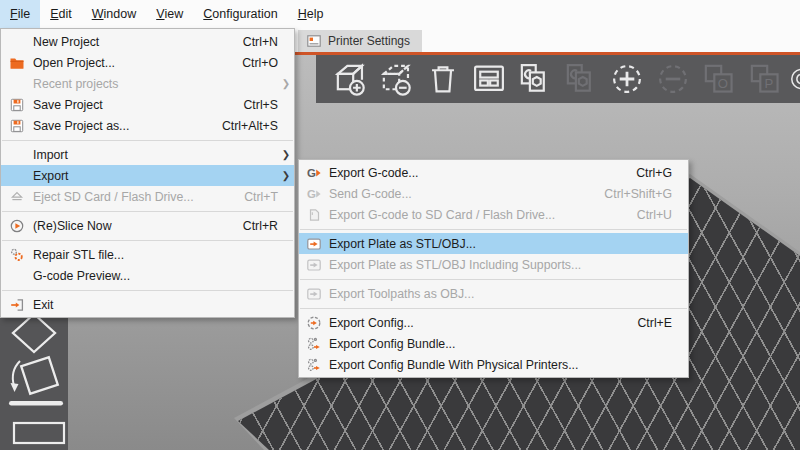 This screenshot has height=450, width=800. Describe the element at coordinates (443, 79) in the screenshot. I see `toolbar-delete-all-icon` at that location.